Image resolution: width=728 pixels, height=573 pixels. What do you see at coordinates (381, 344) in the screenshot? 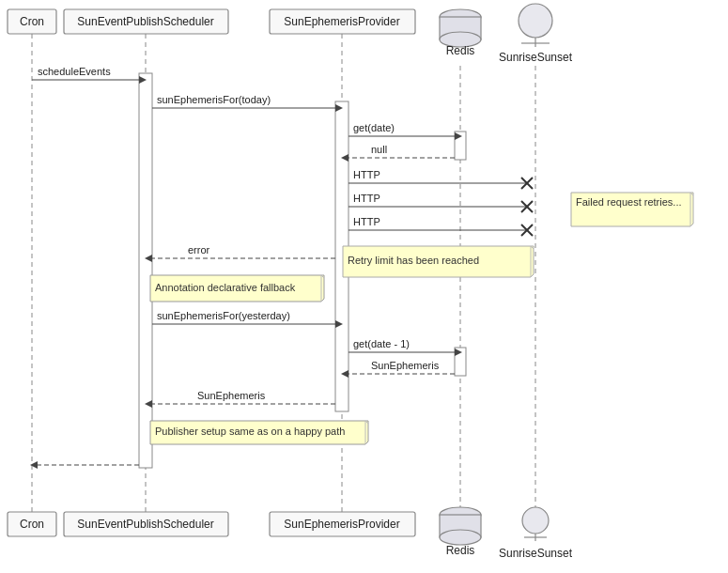
I see `msg-getDateMinus1-label: get(date - 1)` at bounding box center [381, 344].